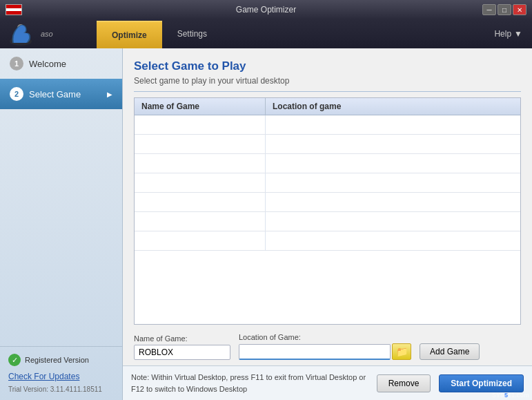 This screenshot has height=400, width=532. I want to click on sidebar-item-select-game: 2 Select Game ▶, so click(61, 94).